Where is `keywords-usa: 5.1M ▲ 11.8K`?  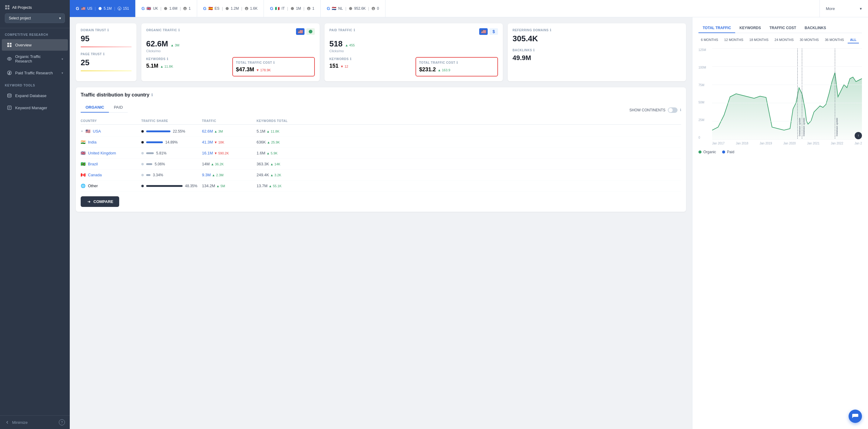
keywords-usa: 5.1M ▲ 11.8K is located at coordinates (469, 131).